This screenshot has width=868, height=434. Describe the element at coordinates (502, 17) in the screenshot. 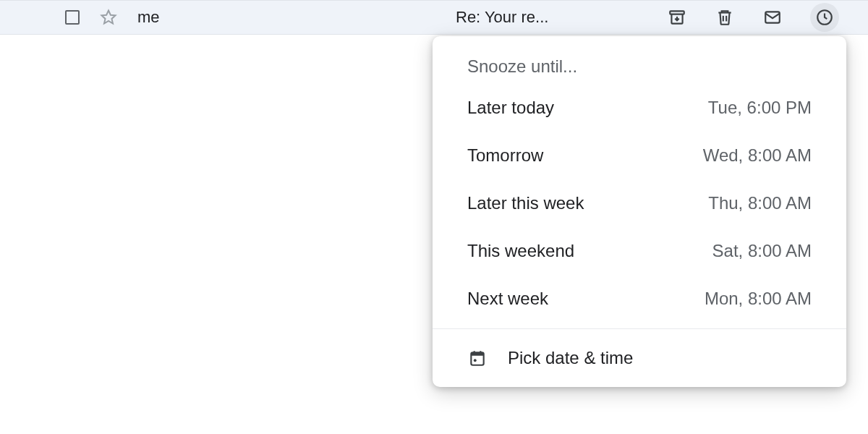

I see `email-subject: Re: Your re...` at that location.